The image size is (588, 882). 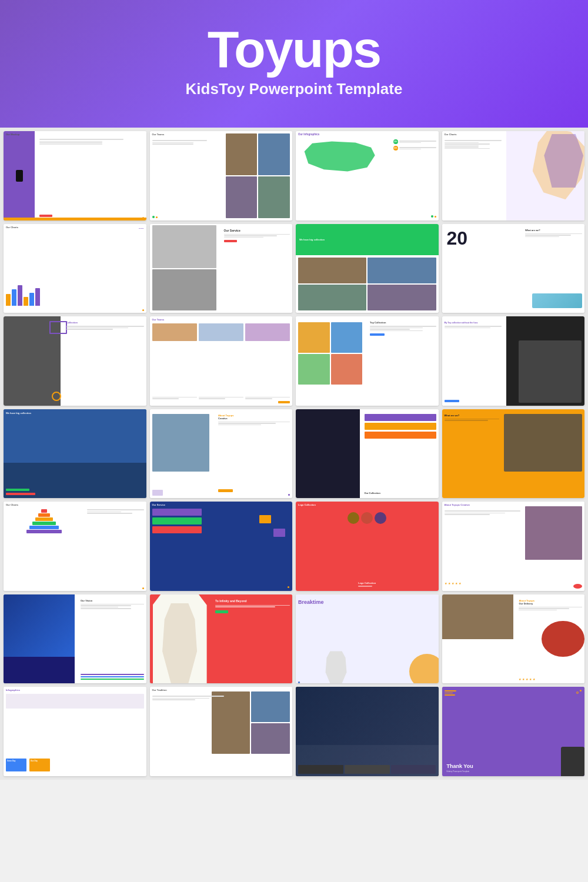 I want to click on page-header: Toyups KidsToy Powerpoint Template, so click(x=294, y=64).